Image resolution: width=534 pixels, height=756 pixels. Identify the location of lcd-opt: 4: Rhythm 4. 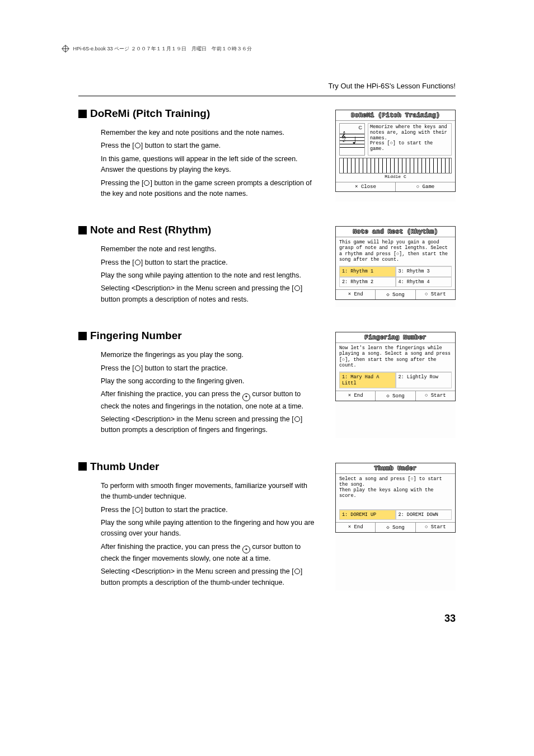
(424, 282).